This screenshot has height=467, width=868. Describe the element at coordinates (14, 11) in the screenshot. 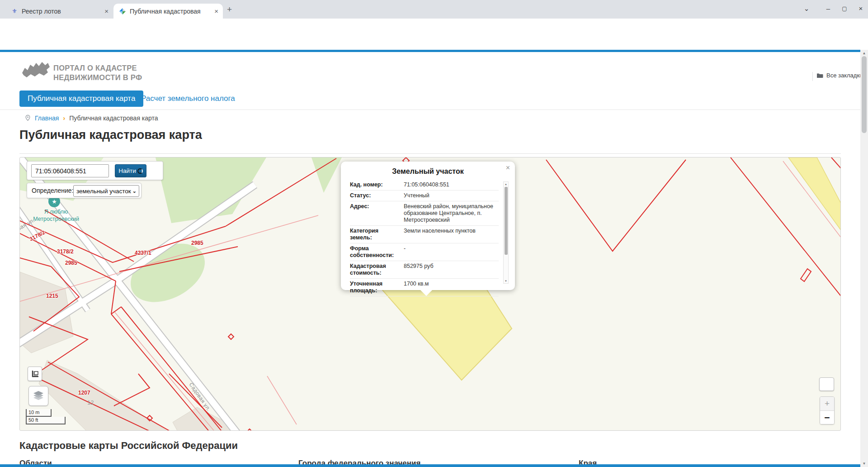

I see `eagle-favicon-icon: ⚜` at that location.